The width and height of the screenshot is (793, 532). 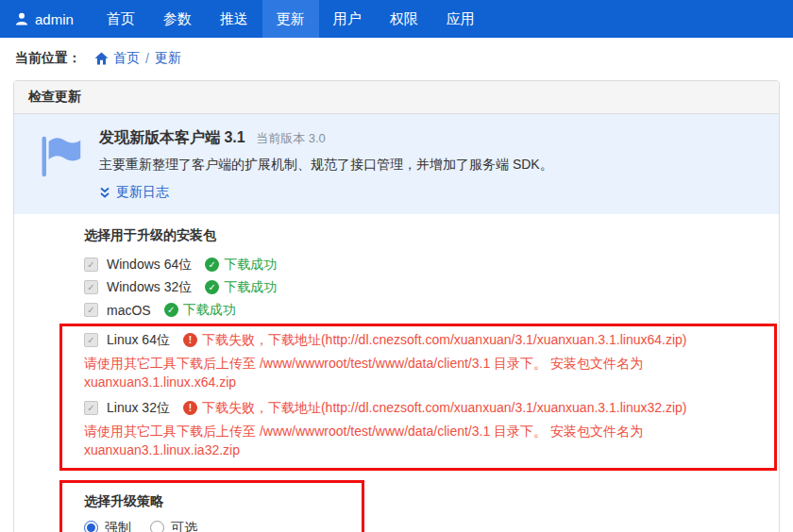 What do you see at coordinates (396, 58) in the screenshot?
I see `breadcrumb: 当前位置： 首页 / 更新` at bounding box center [396, 58].